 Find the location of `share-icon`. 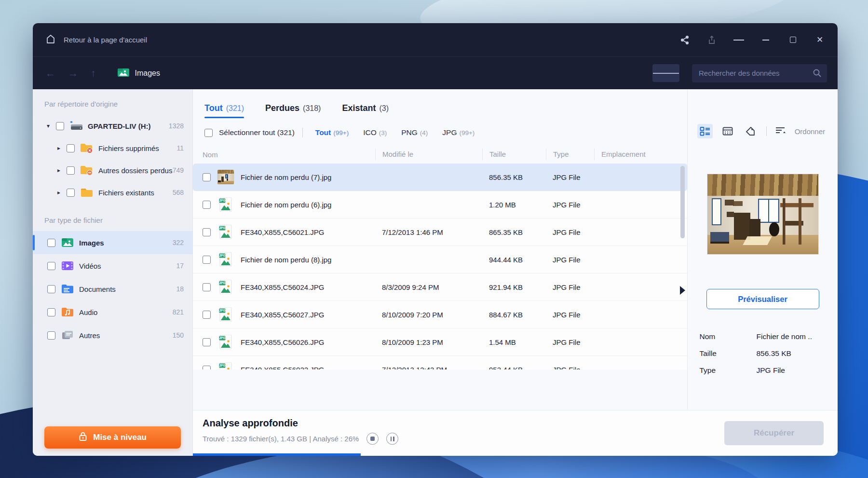

share-icon is located at coordinates (685, 40).